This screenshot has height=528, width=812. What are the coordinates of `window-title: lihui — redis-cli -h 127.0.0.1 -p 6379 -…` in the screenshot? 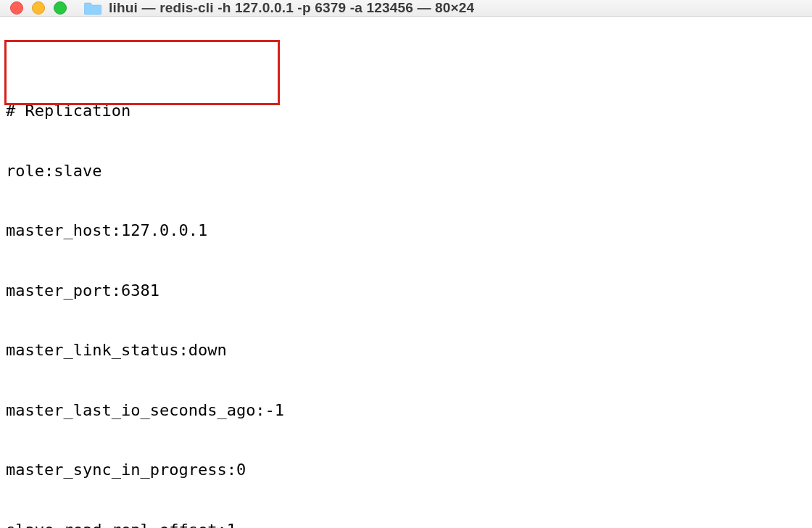 It's located at (291, 8).